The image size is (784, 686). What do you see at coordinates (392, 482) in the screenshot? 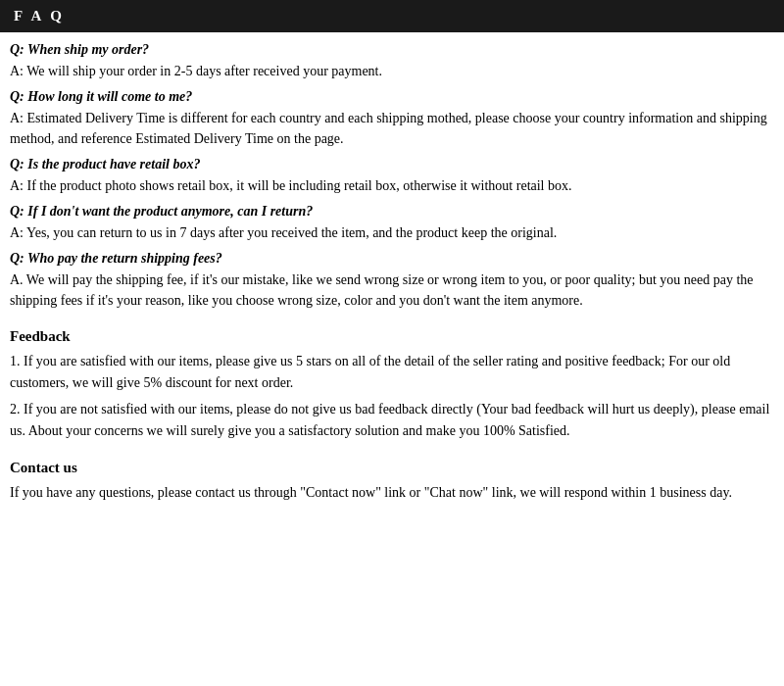
I see `contact-section: Contact us If you have any questions, pl…` at bounding box center [392, 482].